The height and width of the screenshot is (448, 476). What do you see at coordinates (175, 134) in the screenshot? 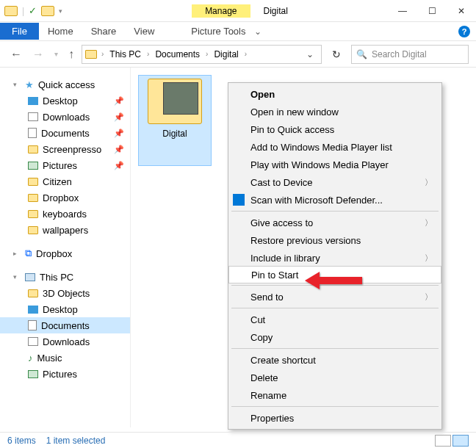
I see `folder-label: Digital` at bounding box center [175, 134].